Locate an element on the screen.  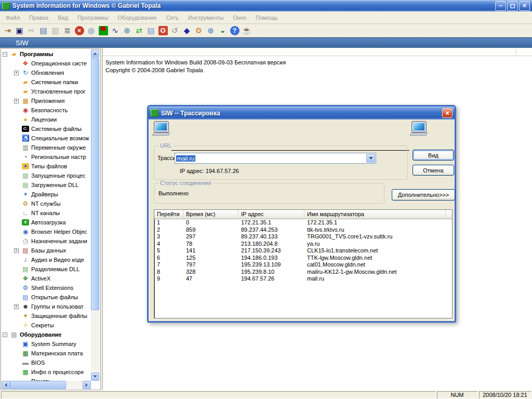
donate-button: ☕ is located at coordinates (246, 31).